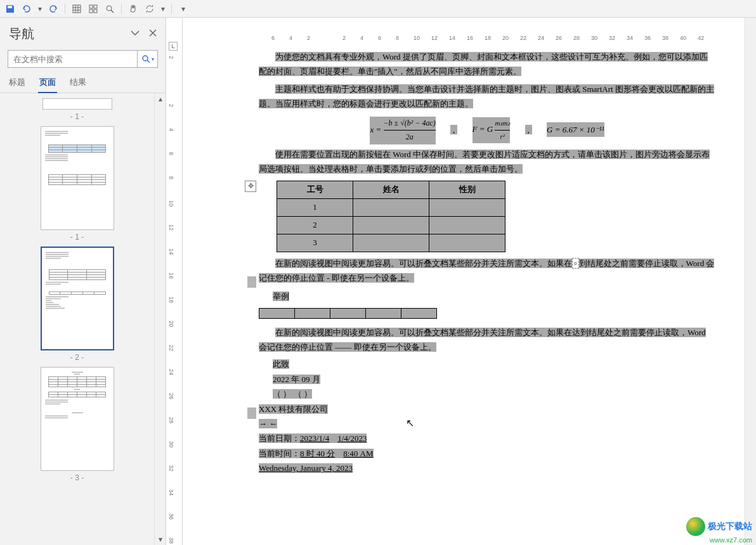 This screenshot has height=545, width=756. Describe the element at coordinates (72, 60) in the screenshot. I see `search-input` at that location.